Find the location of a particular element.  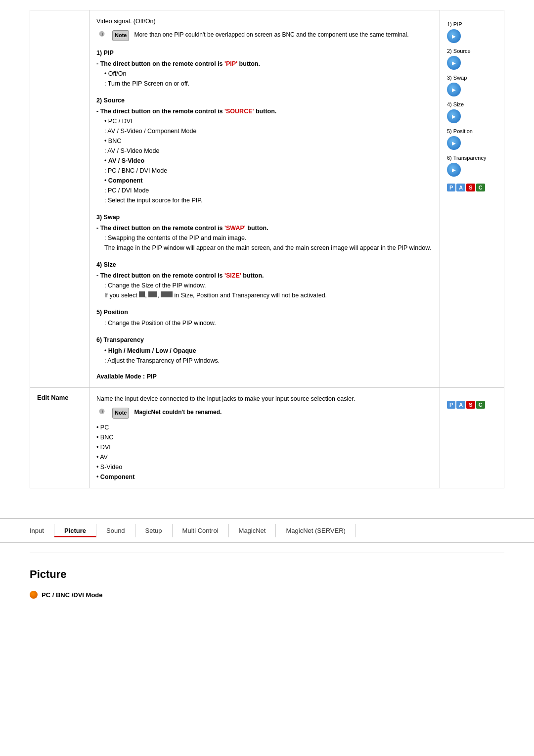

editname-intro: Name the input device connected to the i… is located at coordinates (265, 399).